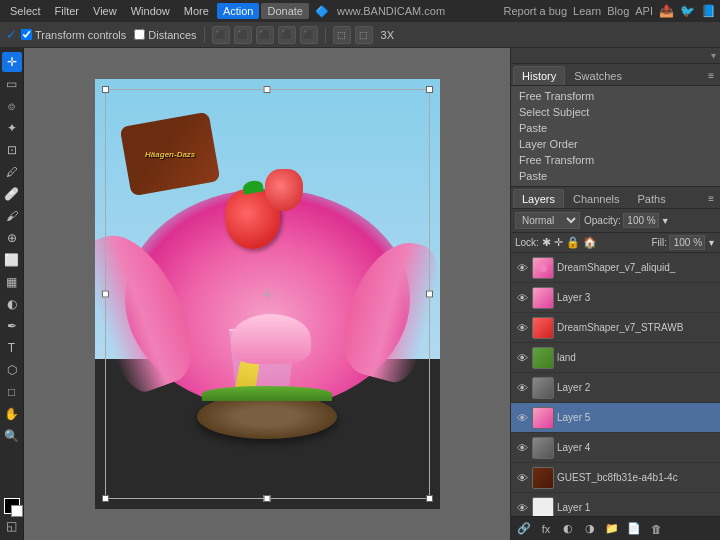 The image size is (720, 540). What do you see at coordinates (74, 35) in the screenshot?
I see `transform-controls-check: Transform controls` at bounding box center [74, 35].